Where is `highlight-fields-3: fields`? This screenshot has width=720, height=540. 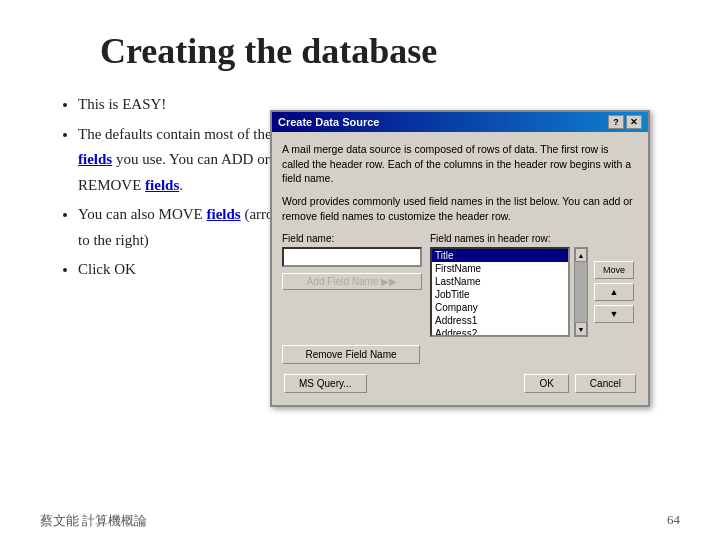
highlight-fields-3: fields is located at coordinates (223, 214).